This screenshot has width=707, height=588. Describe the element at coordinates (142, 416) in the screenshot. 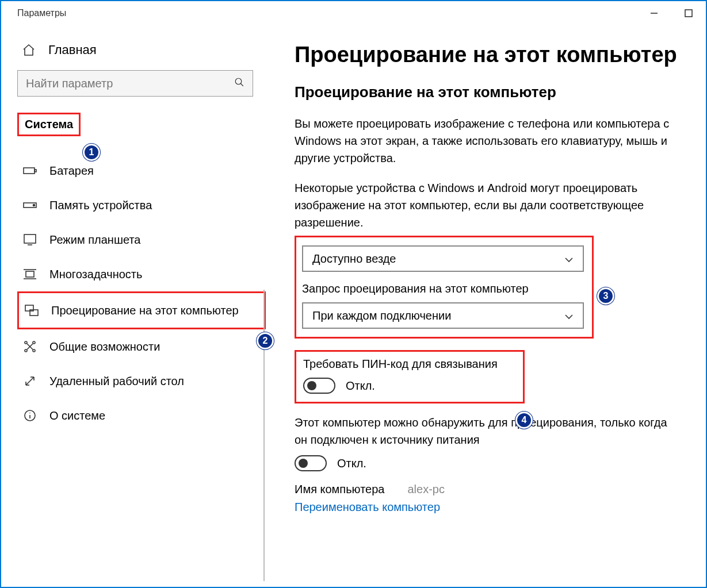

I see `sidebar-item-about: О системе` at that location.